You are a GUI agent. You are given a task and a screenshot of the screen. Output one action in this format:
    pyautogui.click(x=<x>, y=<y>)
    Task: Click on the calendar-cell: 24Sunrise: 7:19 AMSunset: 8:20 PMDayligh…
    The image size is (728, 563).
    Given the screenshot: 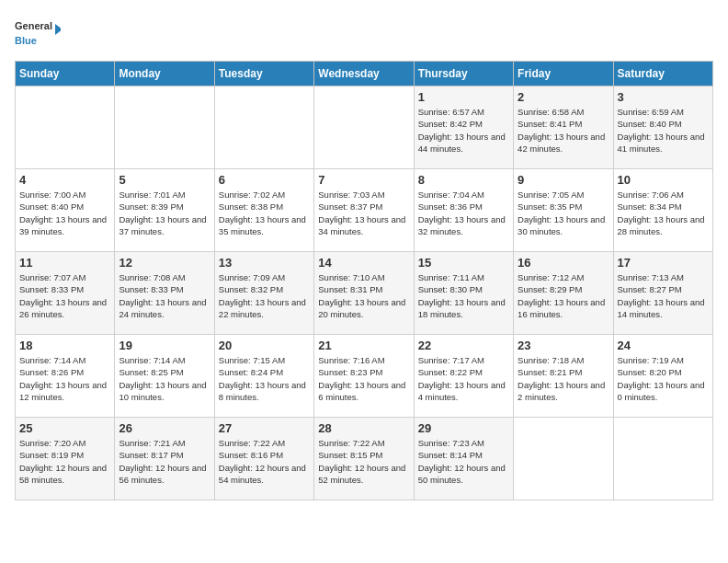 What is the action you would take?
    pyautogui.click(x=663, y=376)
    